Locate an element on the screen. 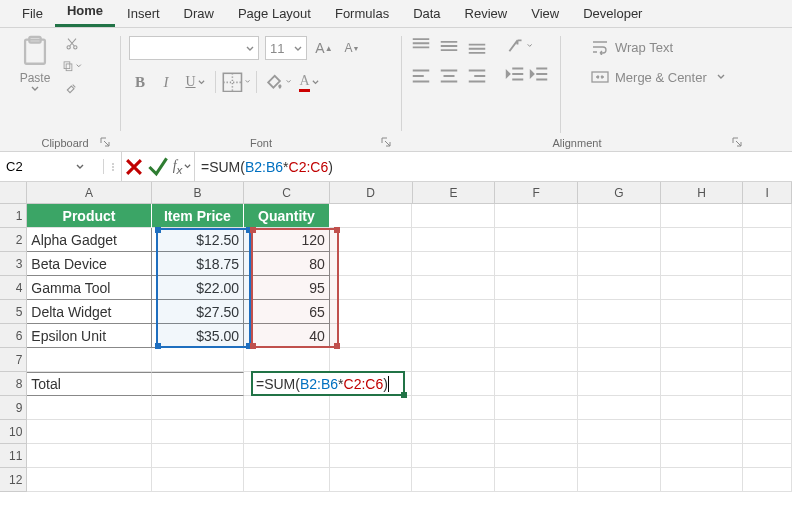 The height and width of the screenshot is (515, 792). align-middle-icon is located at coordinates (449, 46).